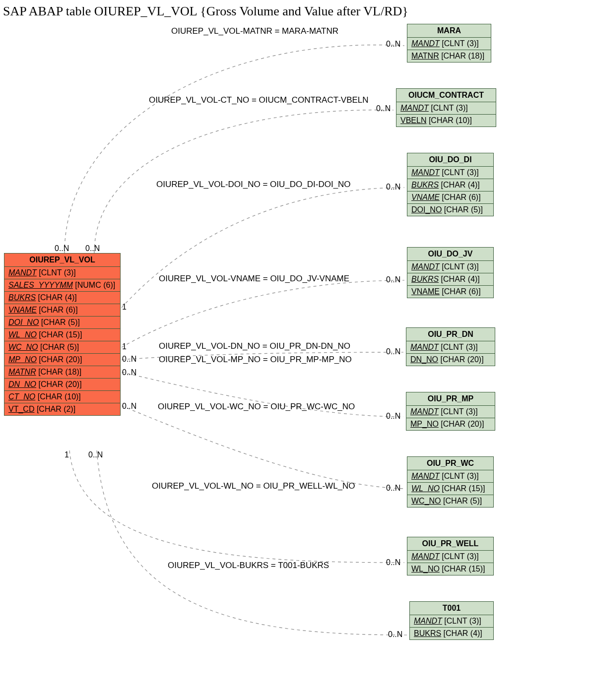 Image resolution: width=592 pixels, height=700 pixels. Describe the element at coordinates (446, 95) in the screenshot. I see `entity-header: OIUCM_CONTRACT` at that location.